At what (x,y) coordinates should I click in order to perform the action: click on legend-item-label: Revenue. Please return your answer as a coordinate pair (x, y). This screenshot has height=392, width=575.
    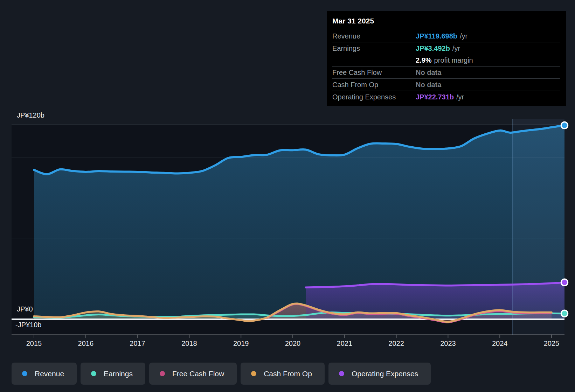
    Looking at the image, I should click on (49, 374).